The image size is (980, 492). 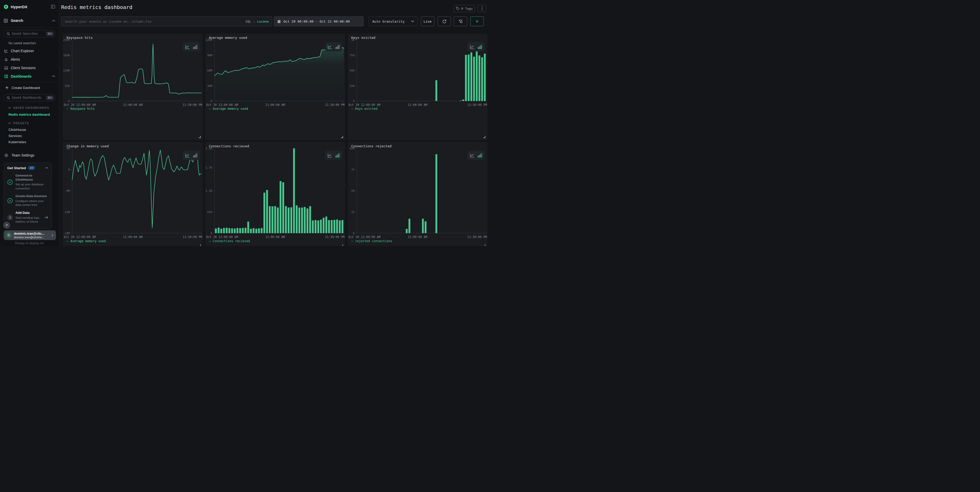 What do you see at coordinates (482, 8) in the screenshot?
I see `panel-menu-button` at bounding box center [482, 8].